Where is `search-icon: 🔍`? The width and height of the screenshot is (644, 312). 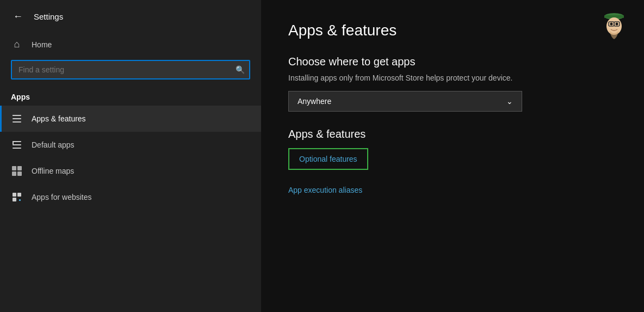
search-icon: 🔍 is located at coordinates (240, 70).